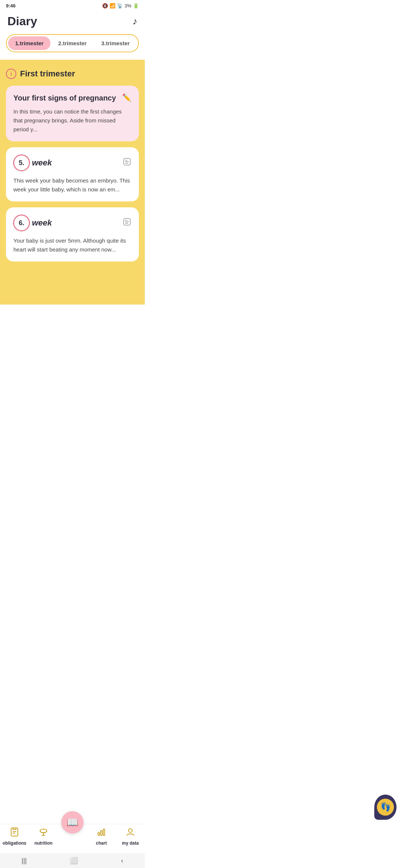 The image size is (401, 868). Describe the element at coordinates (120, 6) in the screenshot. I see `signal-icon: 📡` at that location.